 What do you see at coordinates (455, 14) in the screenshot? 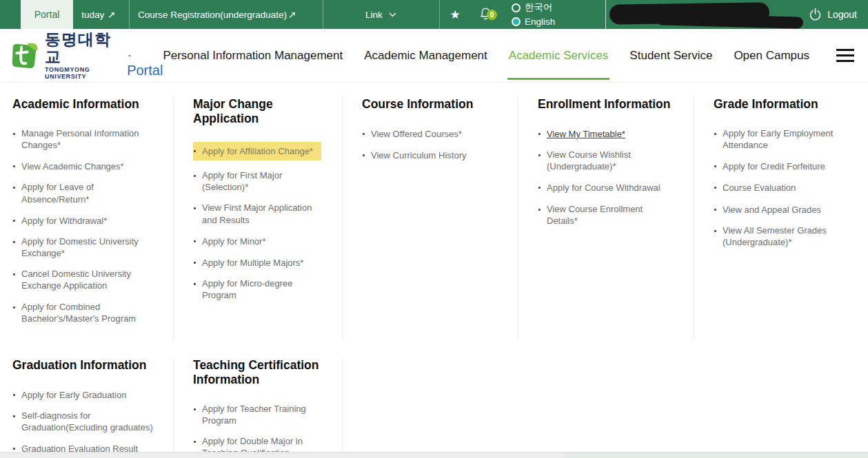
I see `favorites-star-icon: ★` at bounding box center [455, 14].